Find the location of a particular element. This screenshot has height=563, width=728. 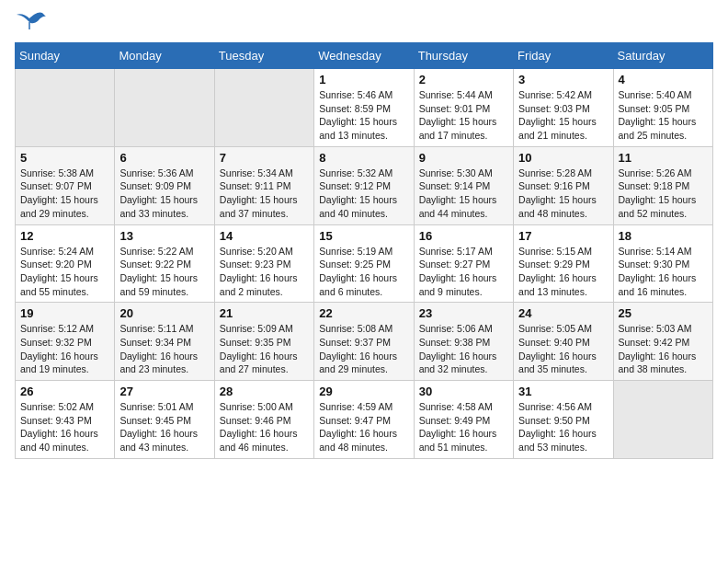

day-info: Sunrise: 4:59 AM Sunset: 9:47 PM Dayligh… is located at coordinates (364, 427).